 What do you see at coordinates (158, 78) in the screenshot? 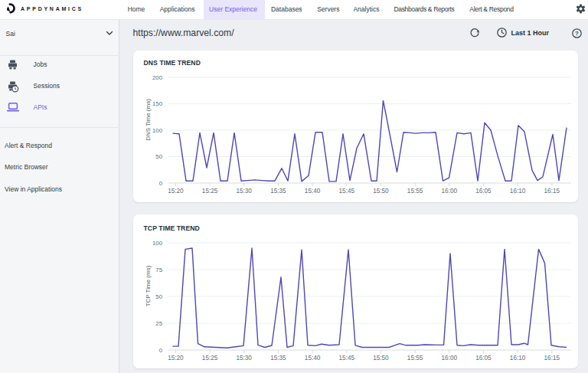
I see `svg-text: 200` at bounding box center [158, 78].